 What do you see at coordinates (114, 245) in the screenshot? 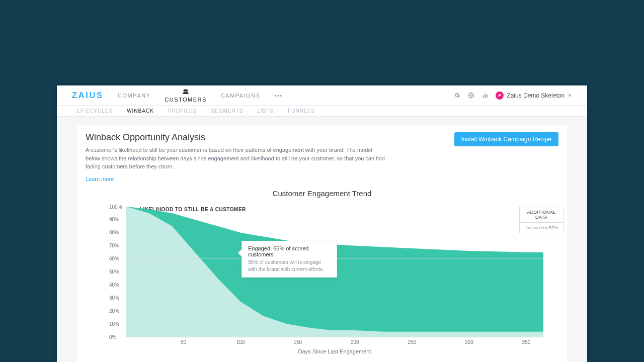
I see `y-tick: 70%` at bounding box center [114, 245].